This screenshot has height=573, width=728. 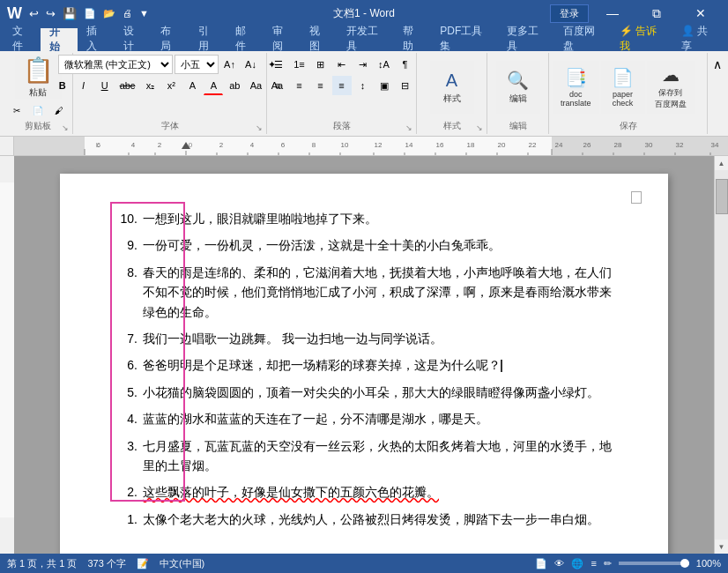 What do you see at coordinates (721, 354) in the screenshot?
I see `scroll-track` at bounding box center [721, 354].